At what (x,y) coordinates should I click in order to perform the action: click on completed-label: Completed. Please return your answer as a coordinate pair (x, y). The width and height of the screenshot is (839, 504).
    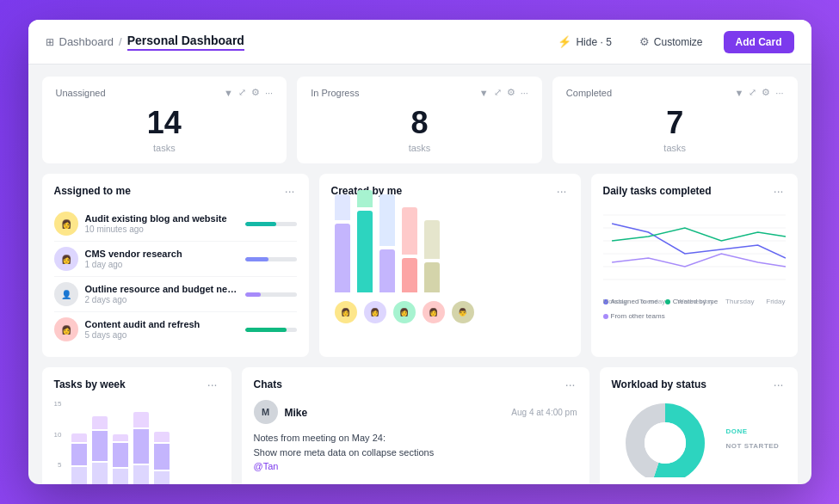
    Looking at the image, I should click on (589, 93).